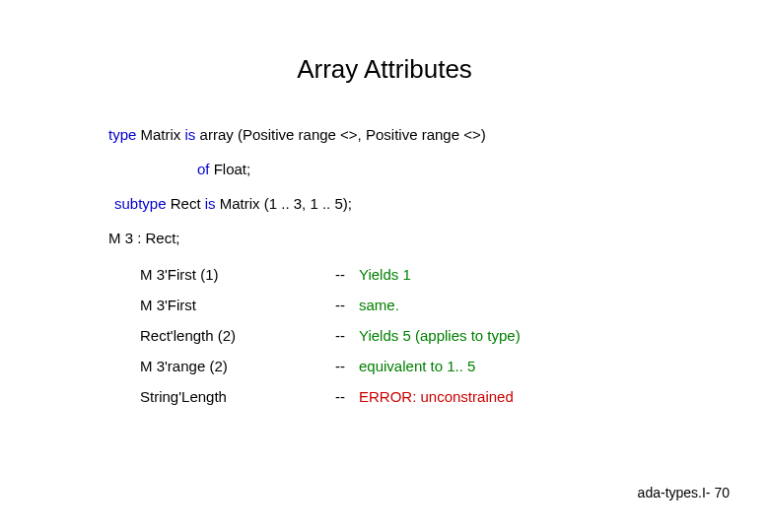 The height and width of the screenshot is (532, 769). Describe the element at coordinates (440, 335) in the screenshot. I see `attr-comment: Yields 5 (applies to type)` at that location.